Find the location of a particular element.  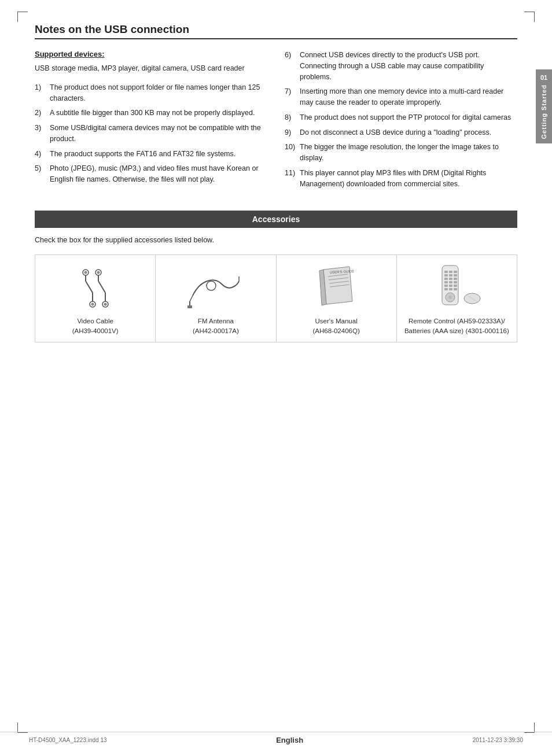

item-num: 7) is located at coordinates (291, 91).